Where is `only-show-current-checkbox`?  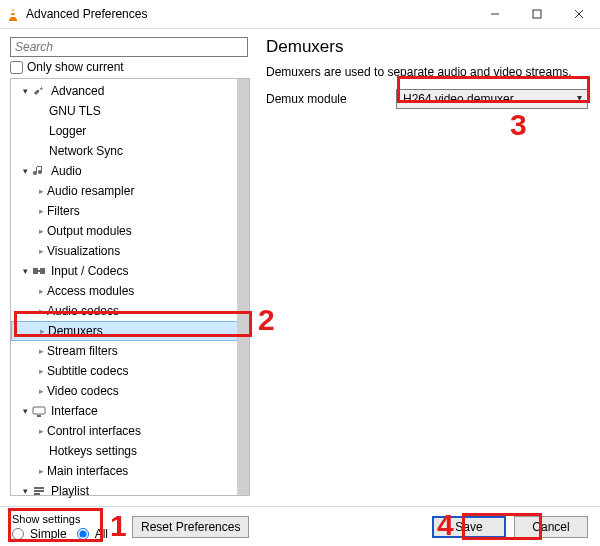
only-show-current-checkbox is located at coordinates (16, 68).